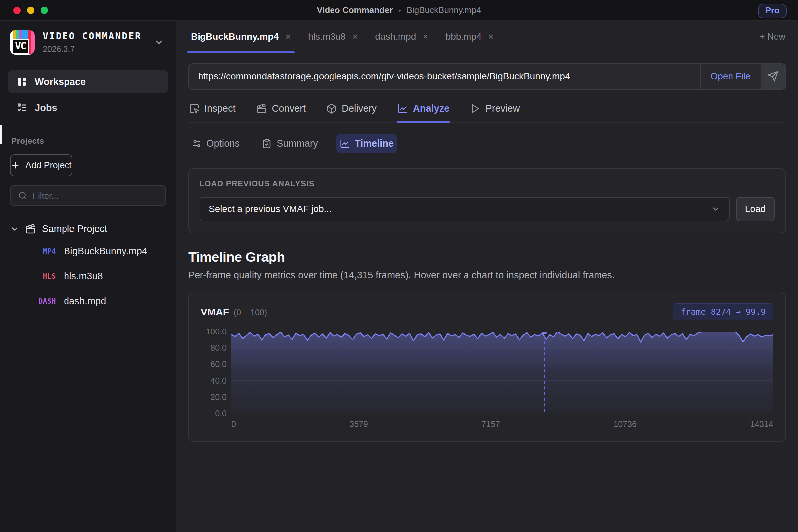 This screenshot has height=532, width=798. What do you see at coordinates (22, 82) in the screenshot?
I see `workspace-icon` at bounding box center [22, 82].